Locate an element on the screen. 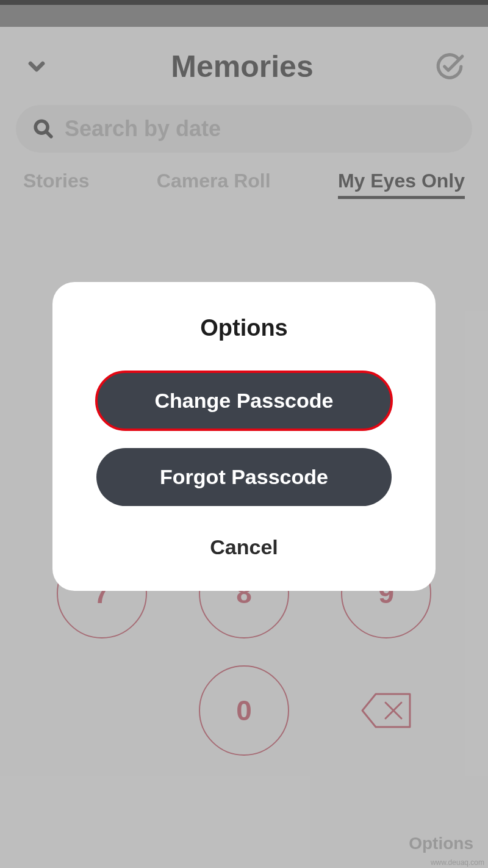 Image resolution: width=488 pixels, height=868 pixels. status-bar-sub is located at coordinates (244, 16).